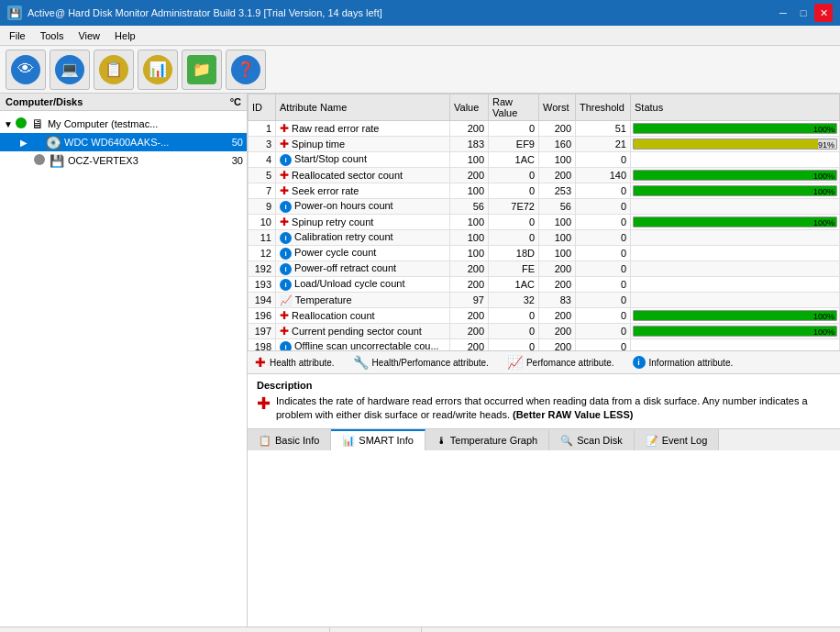  What do you see at coordinates (114, 70) in the screenshot?
I see `toolbar-report-btn: 📋` at bounding box center [114, 70].